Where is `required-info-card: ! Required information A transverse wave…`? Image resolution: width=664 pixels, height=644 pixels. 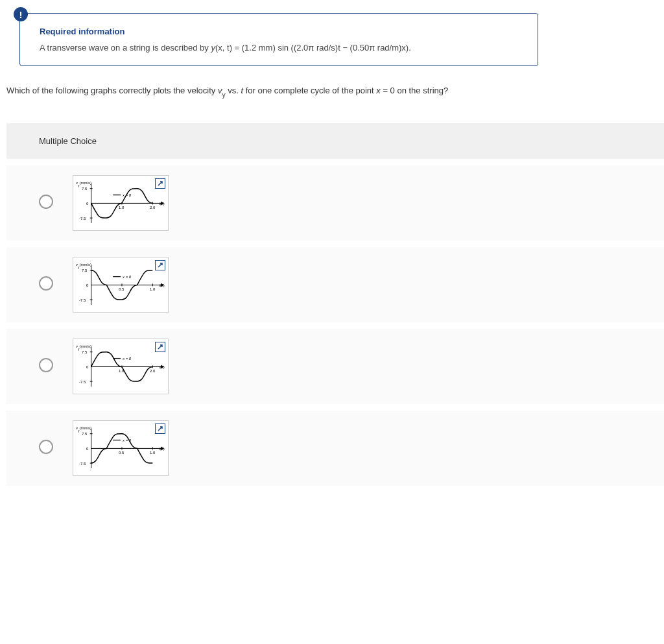
required-info-card: ! Required information A transverse wave… is located at coordinates (279, 40).